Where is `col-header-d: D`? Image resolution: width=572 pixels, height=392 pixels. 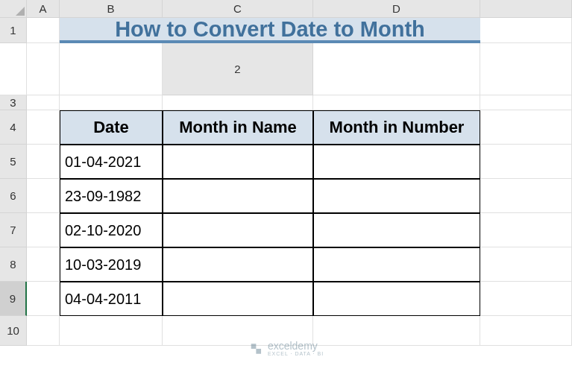
col-header-d: D is located at coordinates (397, 9).